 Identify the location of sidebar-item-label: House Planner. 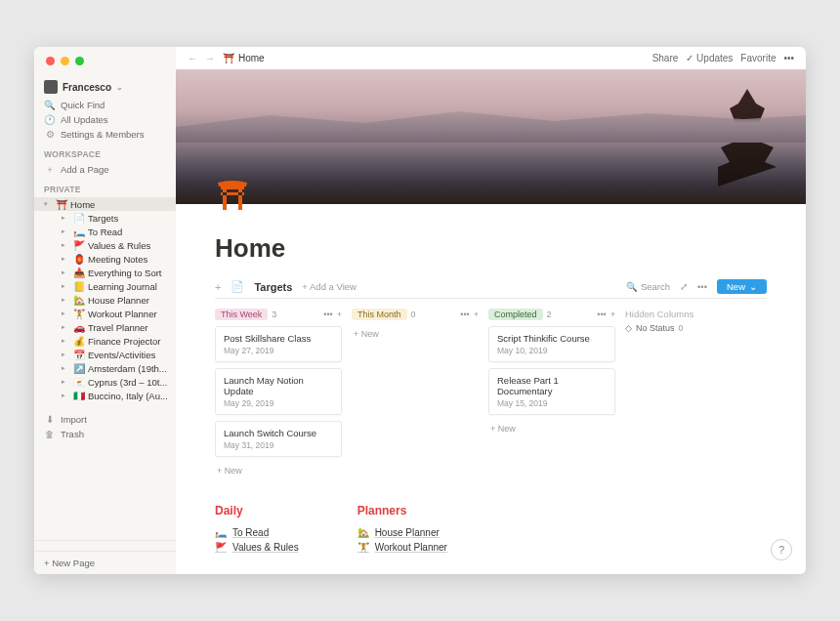
(119, 301).